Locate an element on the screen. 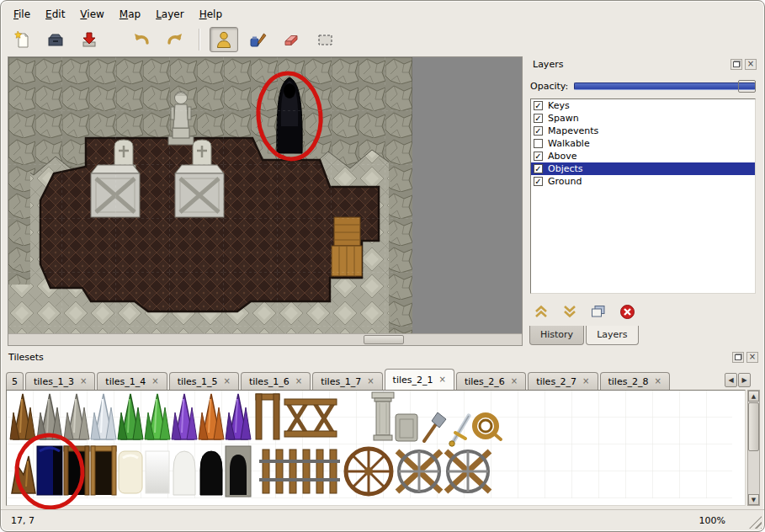  tileset-tab-active: tiles_2_1 × is located at coordinates (419, 379).